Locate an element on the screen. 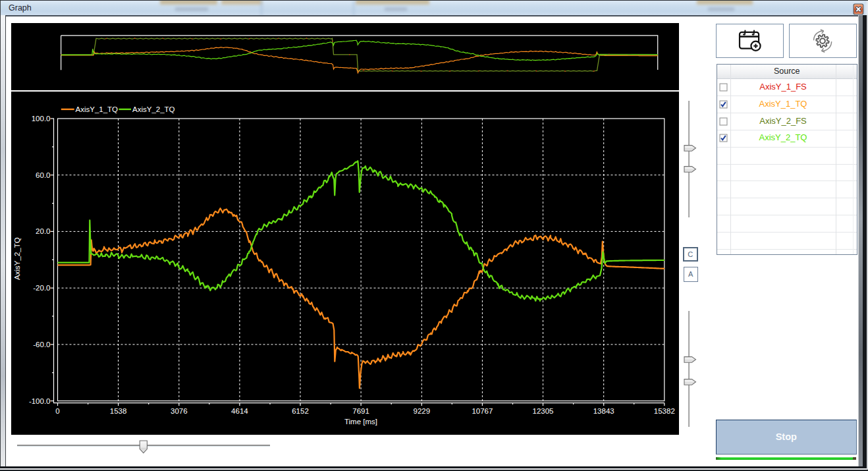 Image resolution: width=868 pixels, height=471 pixels. svg-text: -100.0 is located at coordinates (40, 401).